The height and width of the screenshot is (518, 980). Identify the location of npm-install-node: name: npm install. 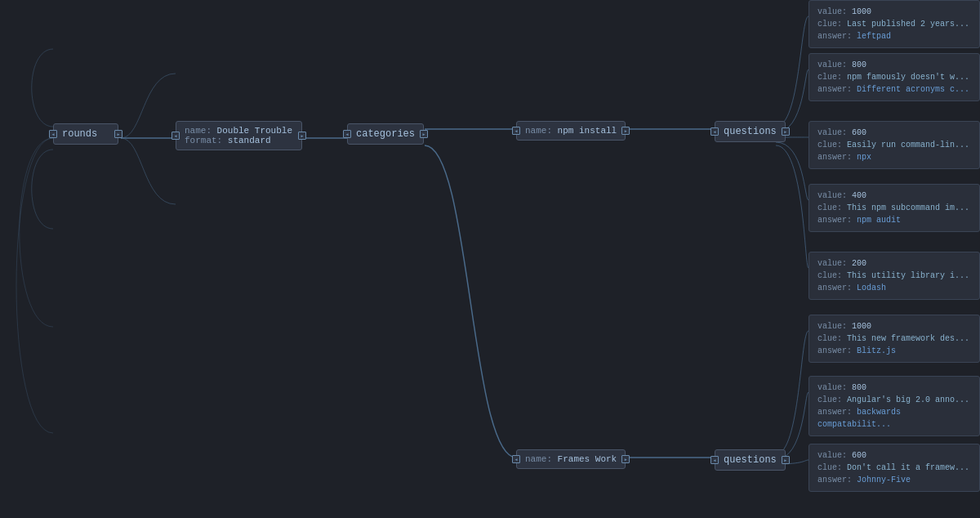
(571, 131).